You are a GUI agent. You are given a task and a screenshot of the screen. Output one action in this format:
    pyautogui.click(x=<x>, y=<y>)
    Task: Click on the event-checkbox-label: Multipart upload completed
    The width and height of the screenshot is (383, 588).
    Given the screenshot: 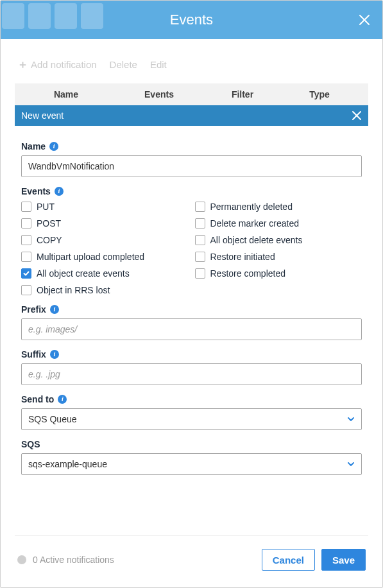 What is the action you would take?
    pyautogui.click(x=90, y=257)
    